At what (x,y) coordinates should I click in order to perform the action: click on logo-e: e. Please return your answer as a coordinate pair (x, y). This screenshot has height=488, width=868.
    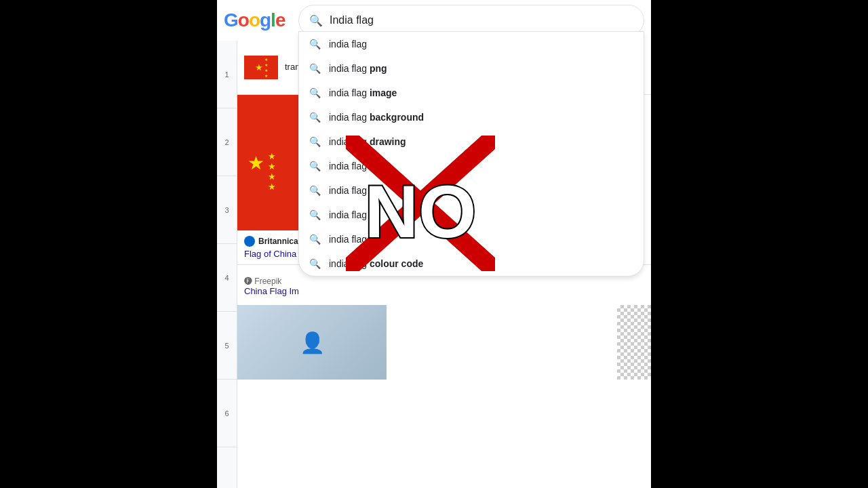
    Looking at the image, I should click on (281, 20).